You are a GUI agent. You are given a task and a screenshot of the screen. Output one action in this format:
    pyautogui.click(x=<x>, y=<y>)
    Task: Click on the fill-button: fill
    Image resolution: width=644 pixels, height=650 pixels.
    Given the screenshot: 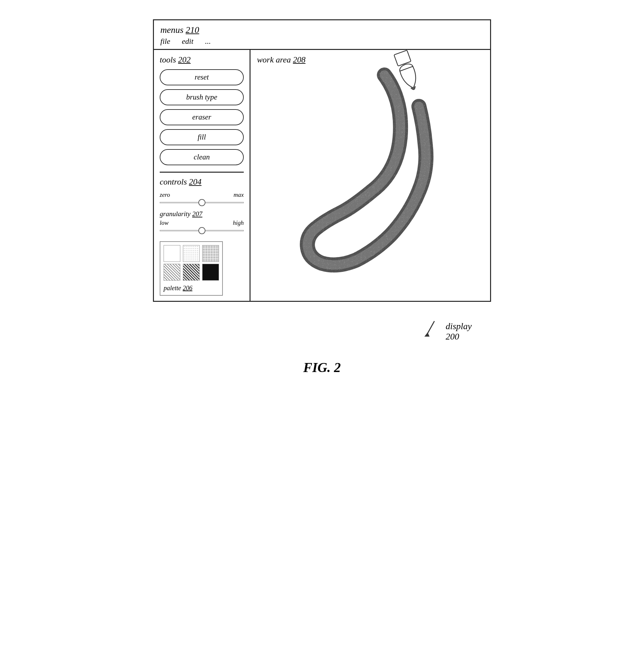 What is the action you would take?
    pyautogui.click(x=202, y=137)
    